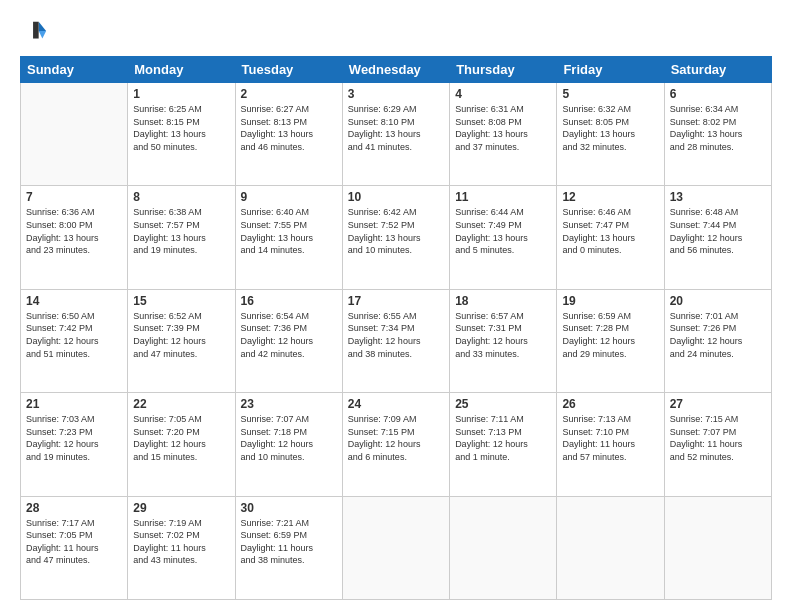 Image resolution: width=792 pixels, height=612 pixels. What do you see at coordinates (181, 508) in the screenshot?
I see `day-number: 29` at bounding box center [181, 508].